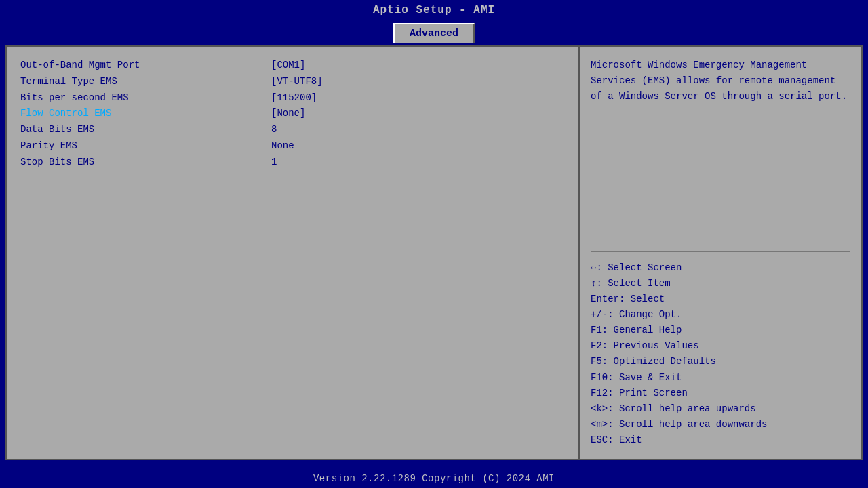  What do you see at coordinates (274, 130) in the screenshot?
I see `setting-value: 8` at bounding box center [274, 130].